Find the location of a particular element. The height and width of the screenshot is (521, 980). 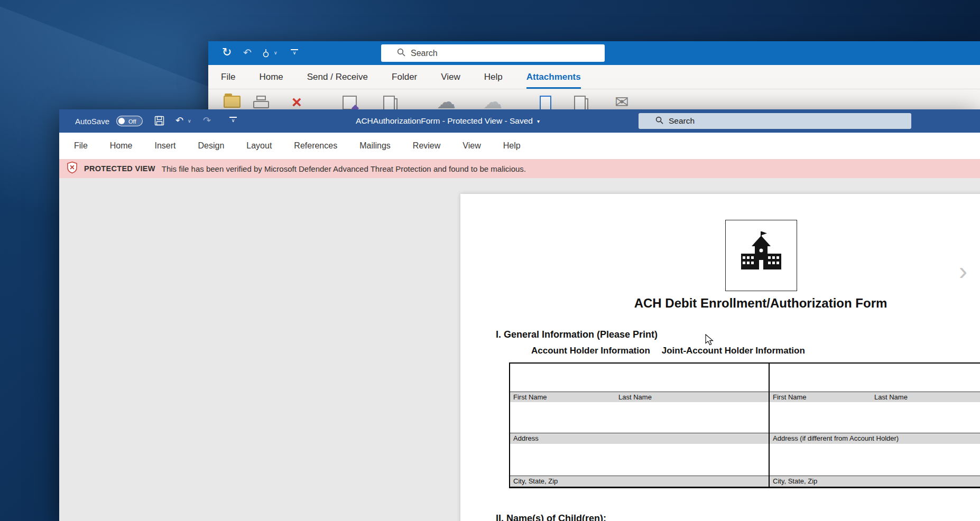

protected-view-banner: PROTECTED VIEW This file has been verifi… is located at coordinates (520, 169).